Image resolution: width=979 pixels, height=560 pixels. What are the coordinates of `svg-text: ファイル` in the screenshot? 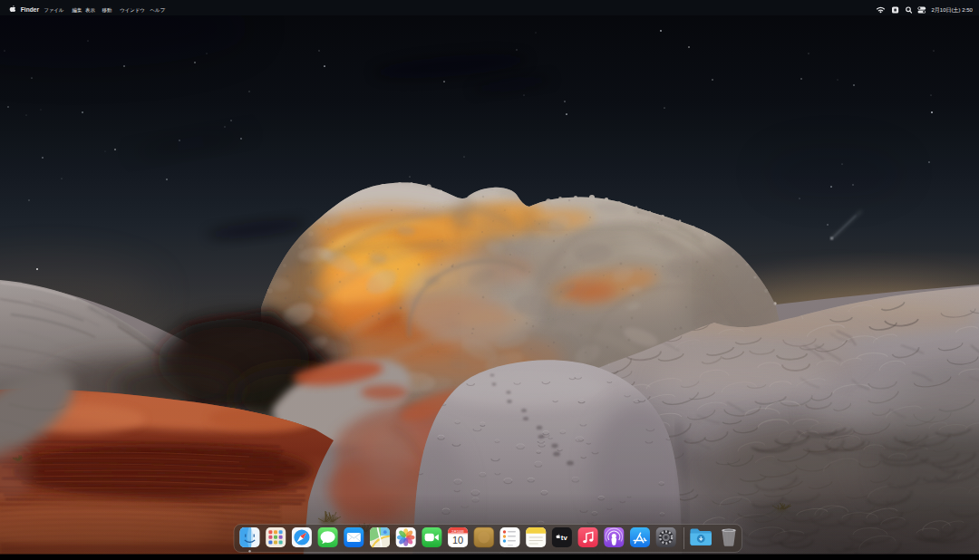 It's located at (54, 10).